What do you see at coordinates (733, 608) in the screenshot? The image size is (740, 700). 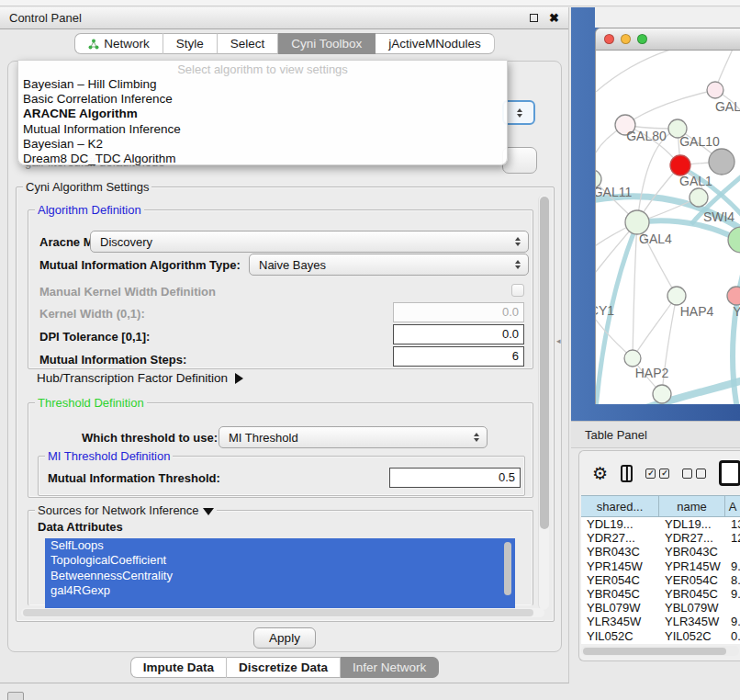 I see `table-cell` at bounding box center [733, 608].